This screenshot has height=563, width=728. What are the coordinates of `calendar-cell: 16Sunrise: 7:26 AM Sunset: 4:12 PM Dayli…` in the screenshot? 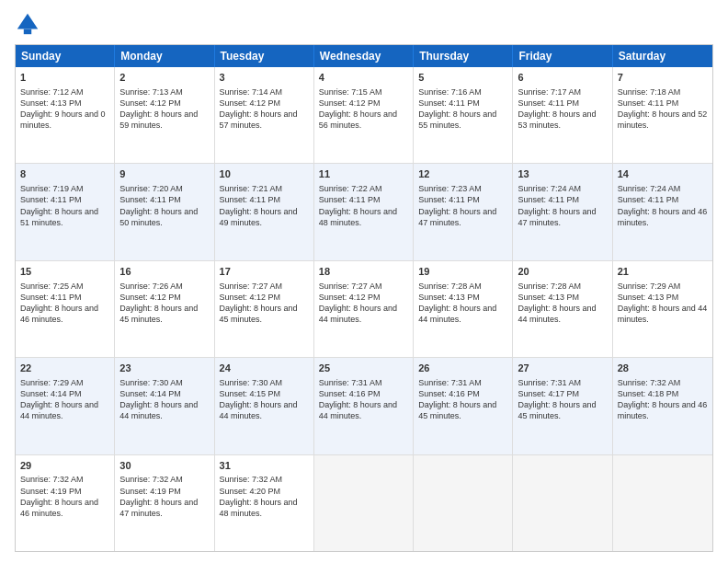 It's located at (165, 309).